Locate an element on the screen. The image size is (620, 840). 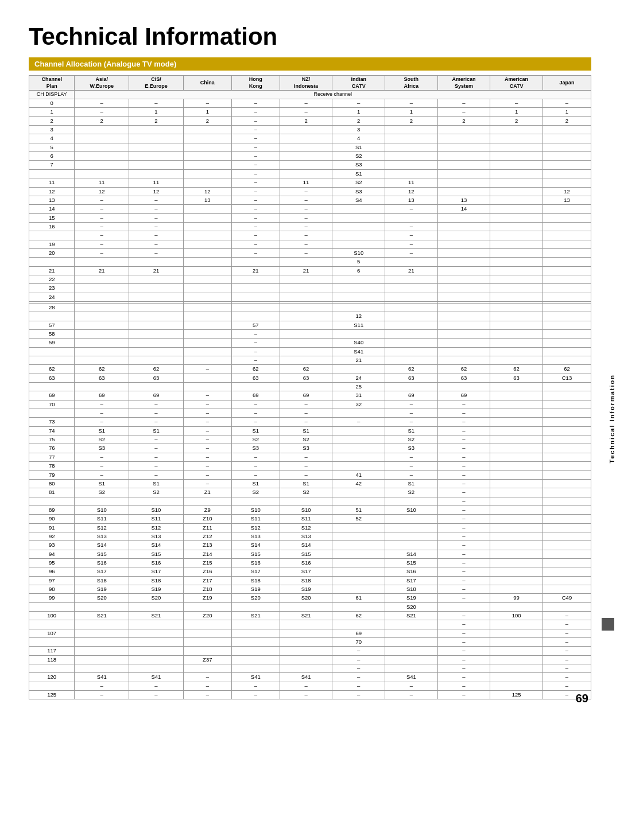
table-row: 4–4 is located at coordinates (310, 139).